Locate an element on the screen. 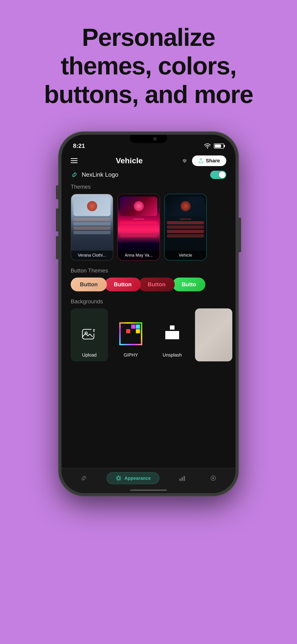 The height and width of the screenshot is (644, 297). appearance-tab-icon is located at coordinates (118, 478).